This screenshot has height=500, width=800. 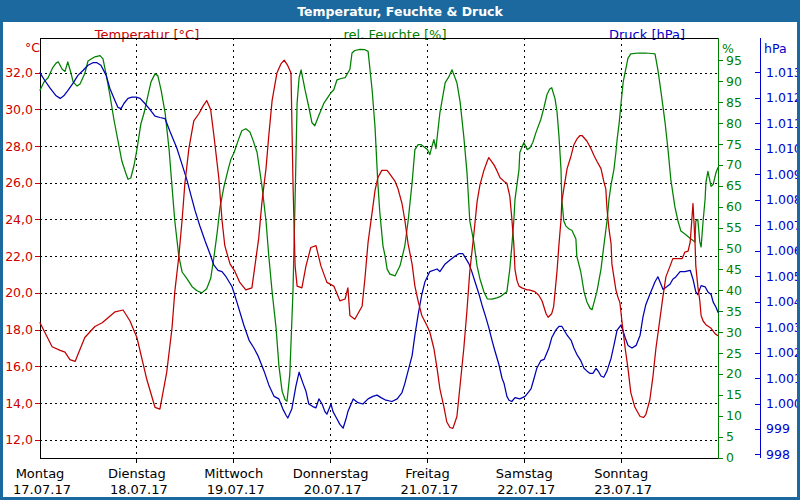 What do you see at coordinates (40, 474) in the screenshot?
I see `day-name-label: Montag` at bounding box center [40, 474].